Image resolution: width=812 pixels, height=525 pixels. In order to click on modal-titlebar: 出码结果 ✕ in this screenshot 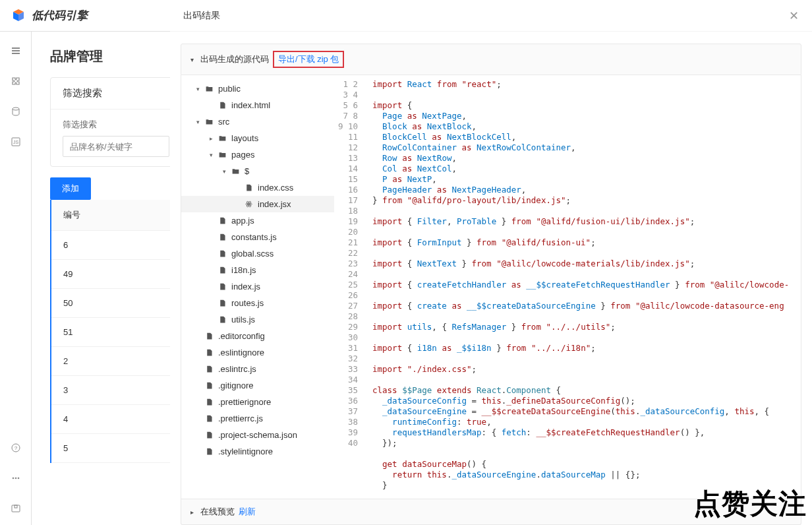, I will do `click(491, 16)`.